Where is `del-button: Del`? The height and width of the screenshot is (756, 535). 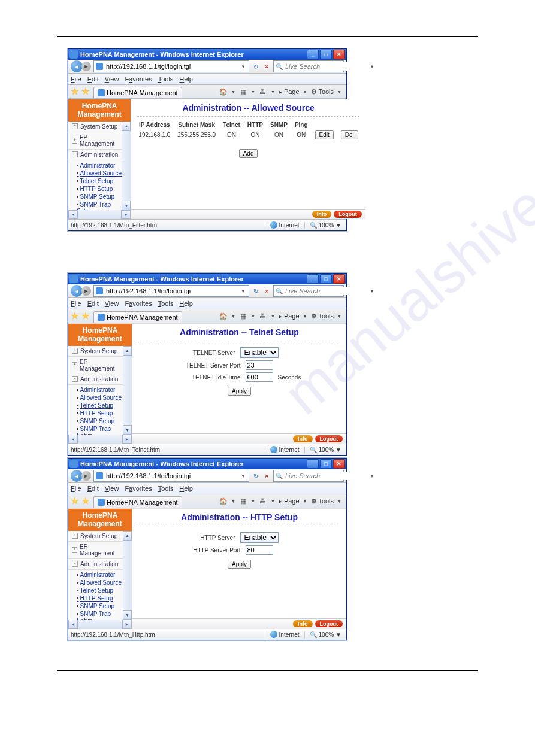 del-button: Del is located at coordinates (350, 135).